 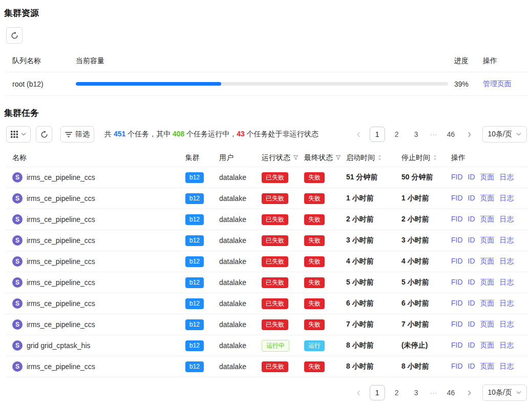 What do you see at coordinates (267, 261) in the screenshot?
I see `task-row: Sirms_ce_pipeline_ccsb12datalake已失败失败4 小…` at bounding box center [267, 261].